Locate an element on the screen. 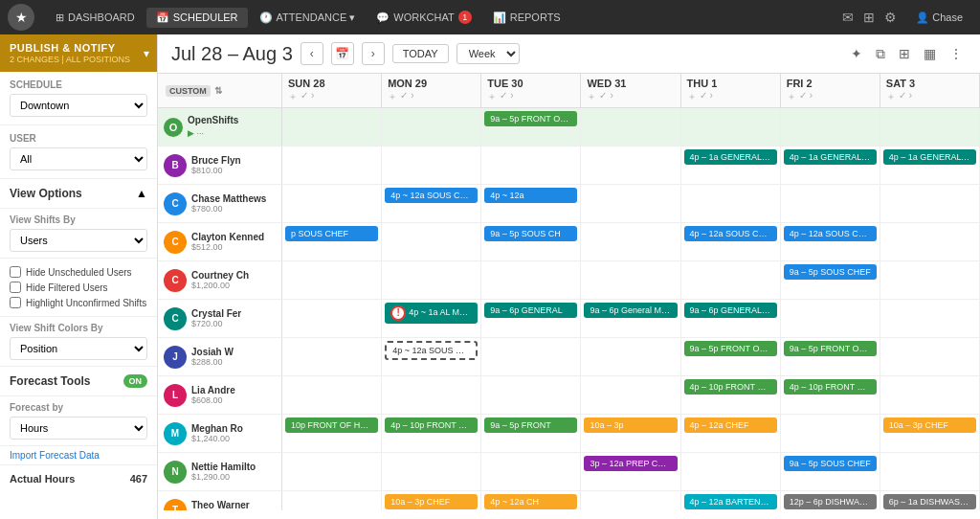 The height and width of the screenshot is (519, 980). grid-view-button: ▦ is located at coordinates (930, 54).